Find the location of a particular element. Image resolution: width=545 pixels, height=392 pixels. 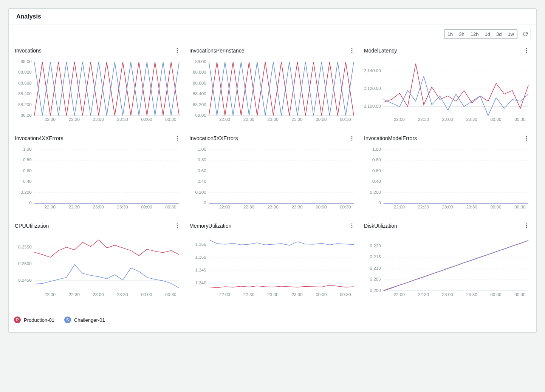

range-1h: 1h is located at coordinates (450, 34).